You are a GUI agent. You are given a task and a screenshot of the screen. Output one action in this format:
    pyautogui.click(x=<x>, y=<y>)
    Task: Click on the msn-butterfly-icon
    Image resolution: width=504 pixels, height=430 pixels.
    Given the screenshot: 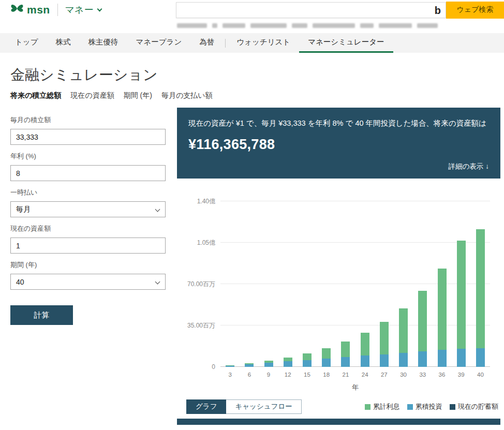 What is the action you would take?
    pyautogui.click(x=17, y=10)
    